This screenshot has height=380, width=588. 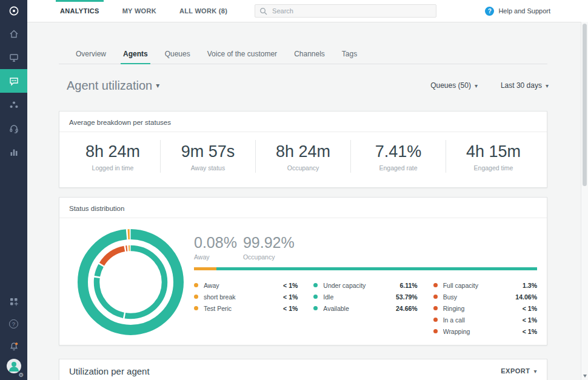 I want to click on legend-label: Wrapping, so click(x=483, y=332).